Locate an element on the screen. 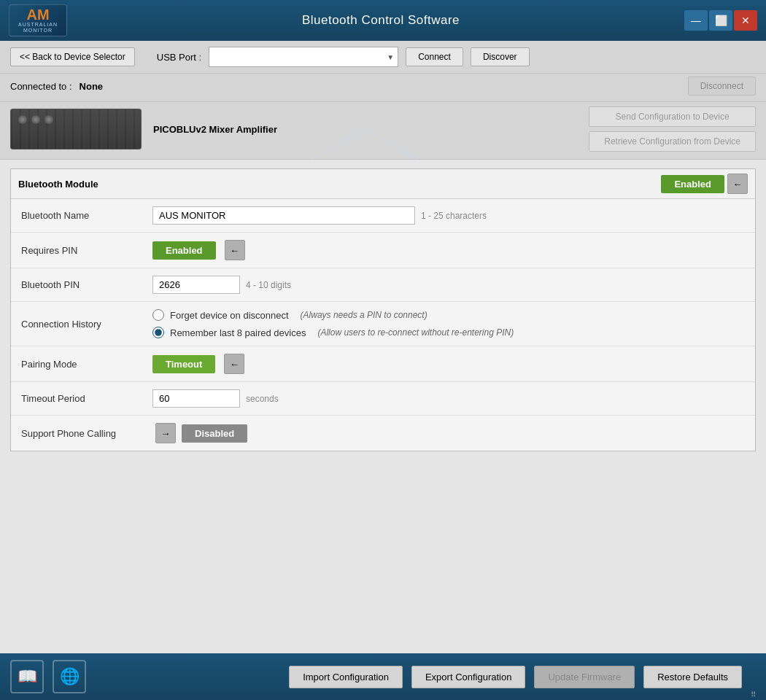  footer: 📖 🌐 Import Configuration Export Configur… is located at coordinates (383, 677).